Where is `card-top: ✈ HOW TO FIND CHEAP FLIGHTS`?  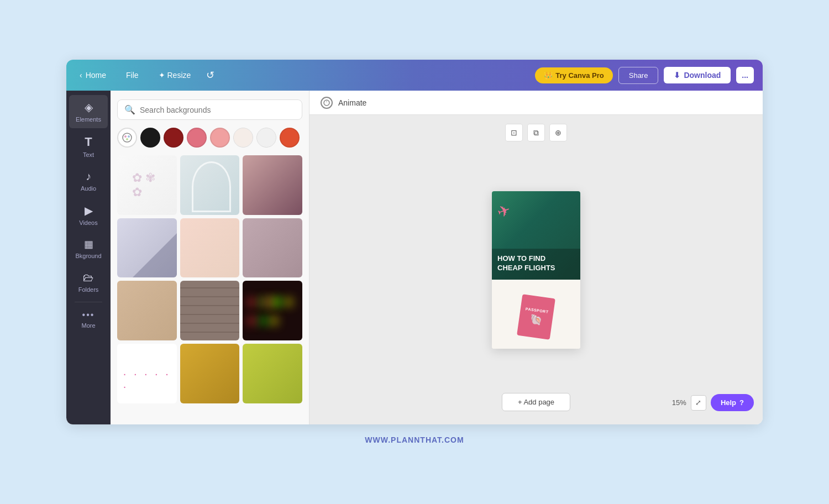 card-top: ✈ HOW TO FIND CHEAP FLIGHTS is located at coordinates (536, 235).